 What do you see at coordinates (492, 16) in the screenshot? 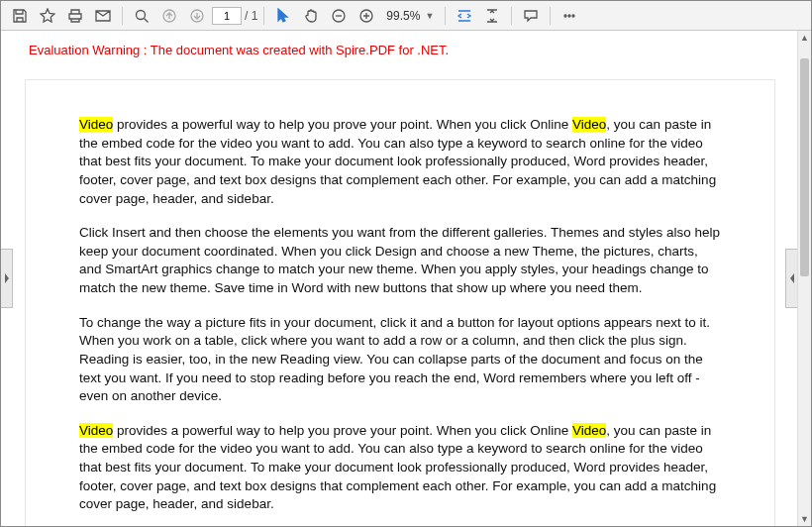
I see `fit-page-icon` at bounding box center [492, 16].